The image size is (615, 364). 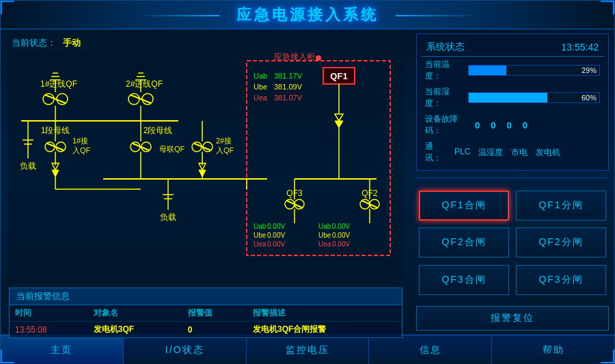 I want to click on alarm-header: 当前报警信息, so click(x=206, y=296).